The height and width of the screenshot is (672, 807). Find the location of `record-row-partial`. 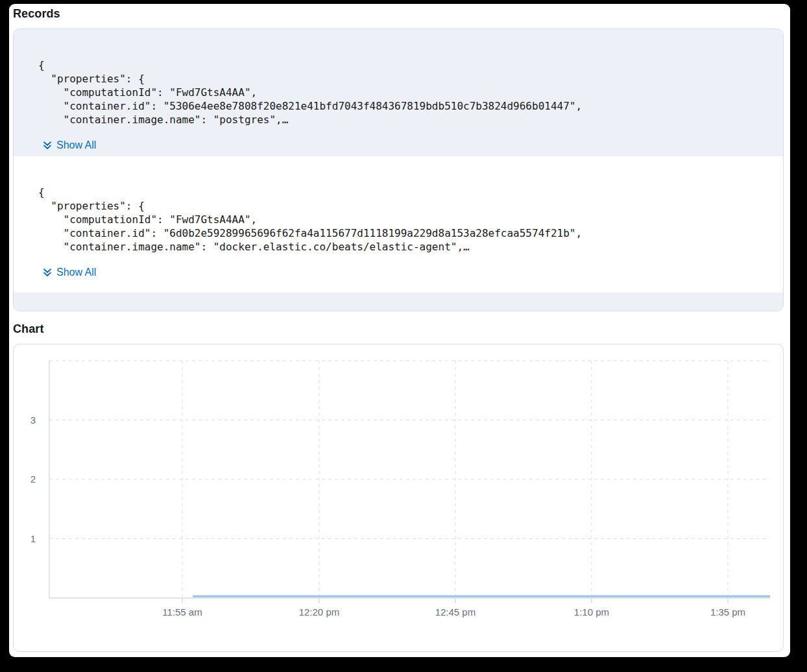

record-row-partial is located at coordinates (398, 302).